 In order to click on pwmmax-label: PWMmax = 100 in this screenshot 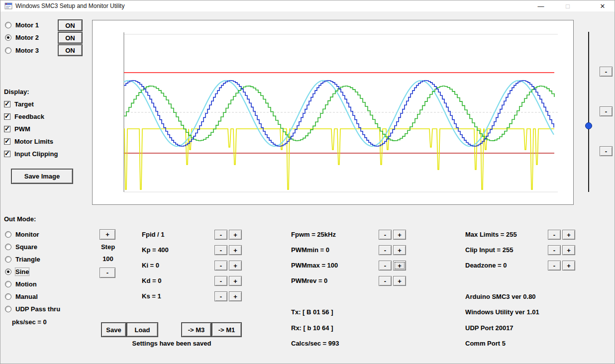, I will do `click(314, 266)`.